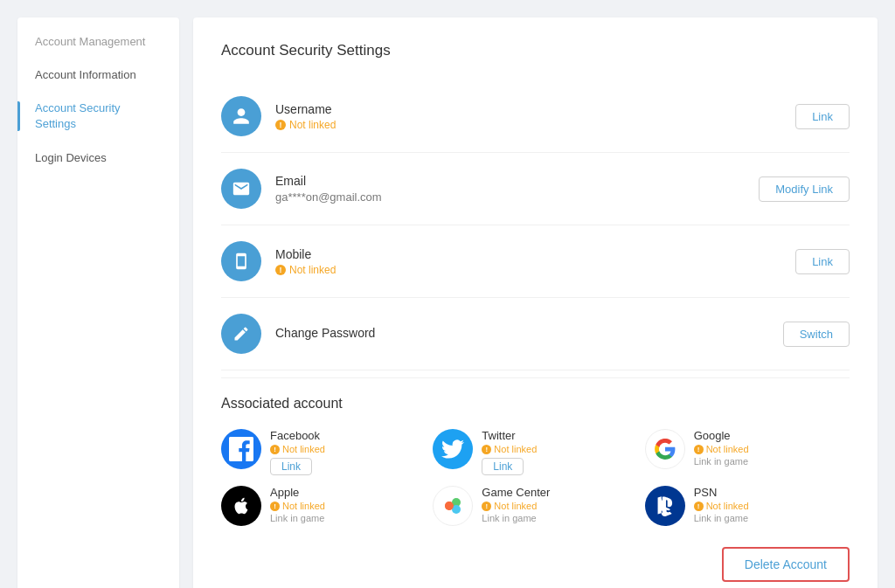  Describe the element at coordinates (665, 449) in the screenshot. I see `google-icon` at that location.